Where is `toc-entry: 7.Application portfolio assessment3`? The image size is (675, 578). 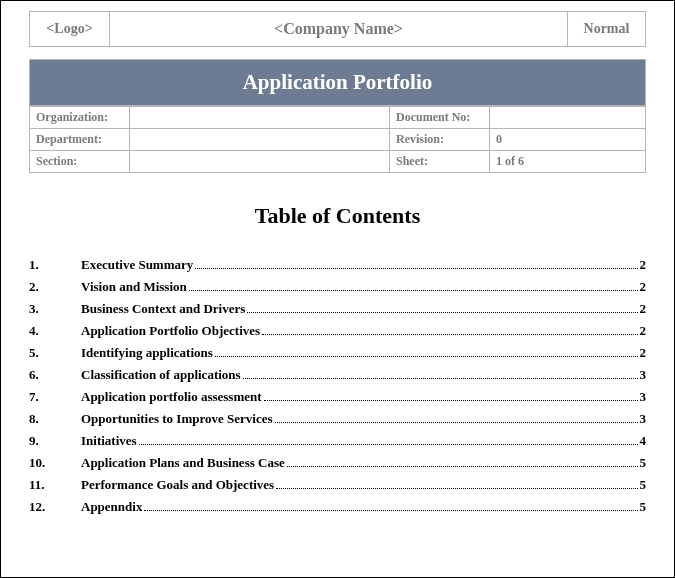
toc-entry: 7.Application portfolio assessment3 is located at coordinates (338, 397).